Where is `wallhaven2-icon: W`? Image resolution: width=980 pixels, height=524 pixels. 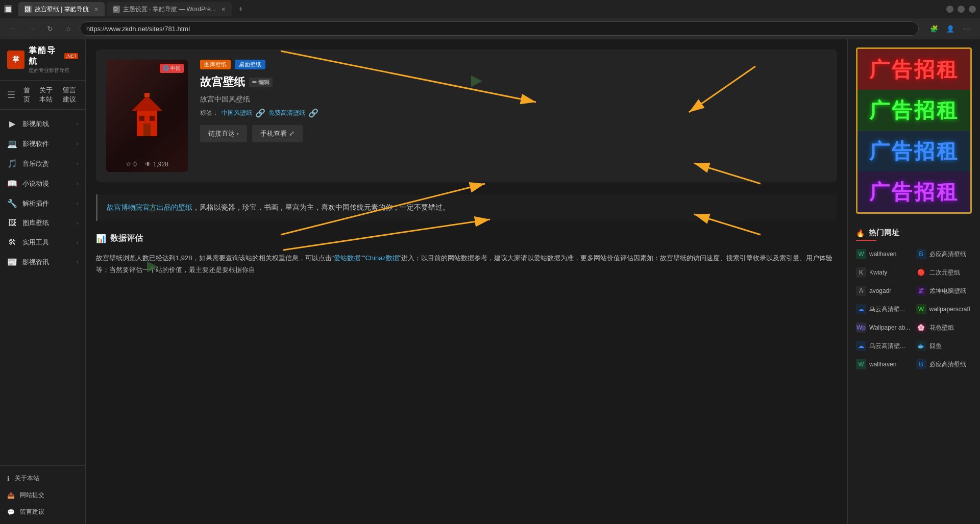 wallhaven2-icon: W is located at coordinates (861, 364).